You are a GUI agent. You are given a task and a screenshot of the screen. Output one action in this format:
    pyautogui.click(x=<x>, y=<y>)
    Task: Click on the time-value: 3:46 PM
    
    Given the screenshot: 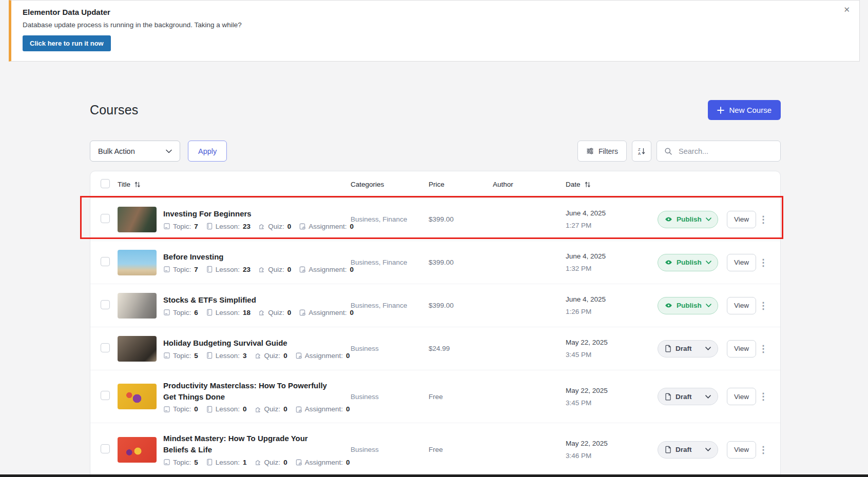 What is the action you would take?
    pyautogui.click(x=612, y=455)
    